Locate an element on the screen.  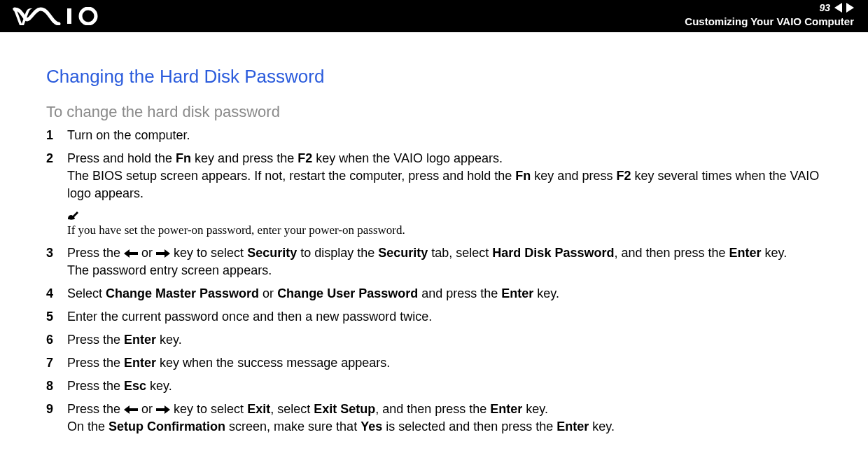
step-number: 1 is located at coordinates (57, 136).